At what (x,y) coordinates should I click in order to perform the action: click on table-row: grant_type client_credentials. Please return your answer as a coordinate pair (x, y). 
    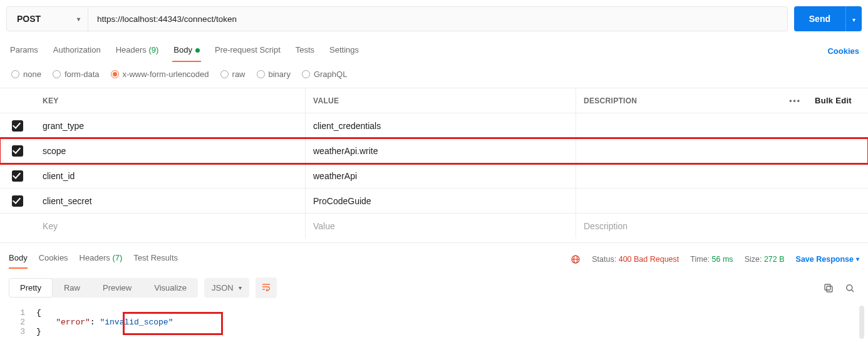
    Looking at the image, I should click on (434, 126).